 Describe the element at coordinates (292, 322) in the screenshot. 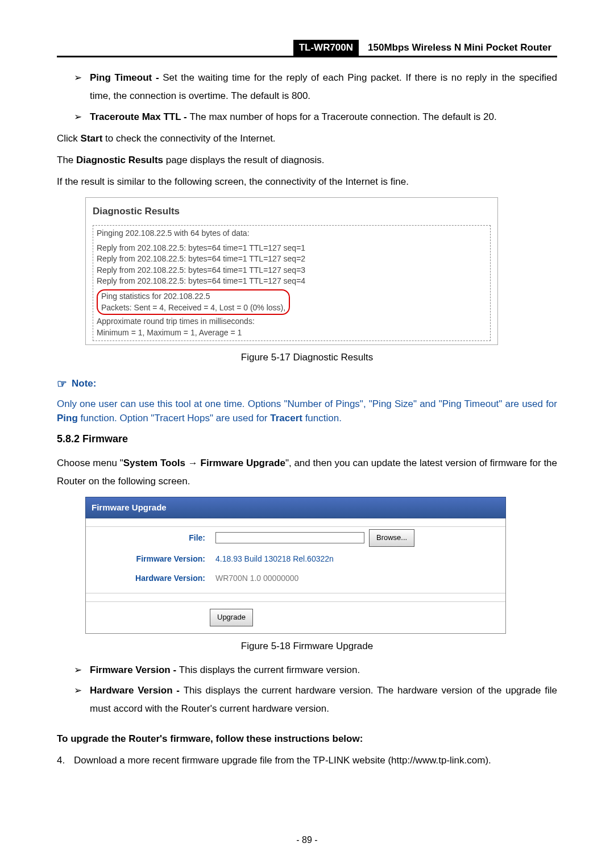

I see `ping-approx-line: Approximate round trip times in millisec…` at that location.